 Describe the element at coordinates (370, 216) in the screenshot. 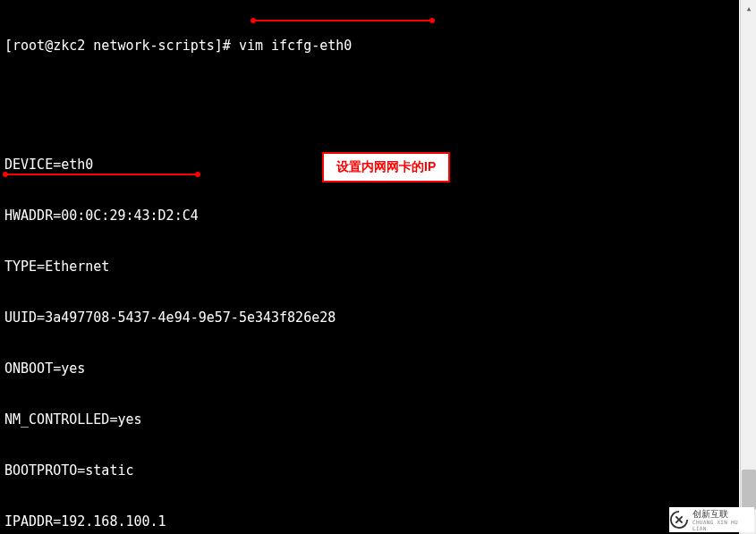

I see `config-line-hwaddr: HWADDR=00:0C:29:43:D2:C4` at that location.